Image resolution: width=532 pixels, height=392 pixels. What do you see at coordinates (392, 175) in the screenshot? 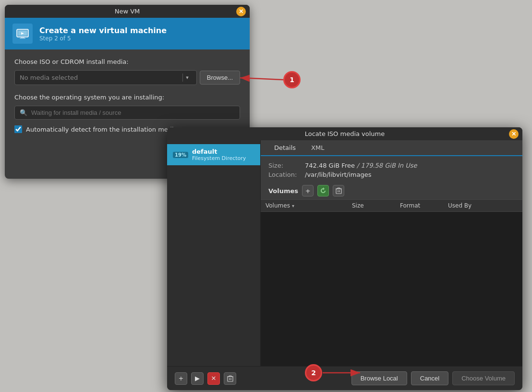
I see `location-row: Location: /var/lib/libvirt/images` at bounding box center [392, 175].